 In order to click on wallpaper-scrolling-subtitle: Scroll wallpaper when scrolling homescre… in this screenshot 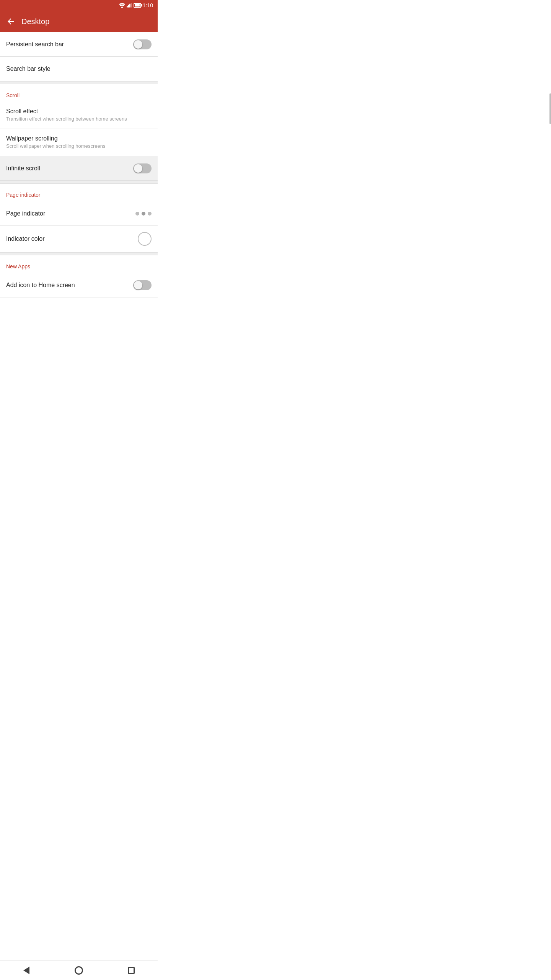, I will do `click(79, 146)`.